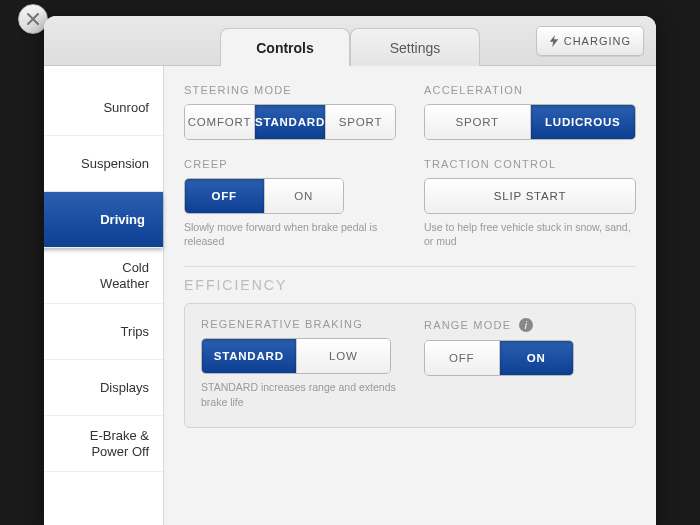 This screenshot has width=700, height=525. What do you see at coordinates (290, 90) in the screenshot?
I see `label-steering: STEERING MODE` at bounding box center [290, 90].